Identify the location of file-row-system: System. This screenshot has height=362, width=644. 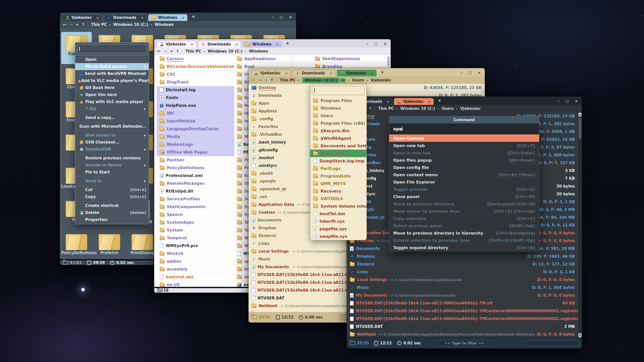
(195, 230).